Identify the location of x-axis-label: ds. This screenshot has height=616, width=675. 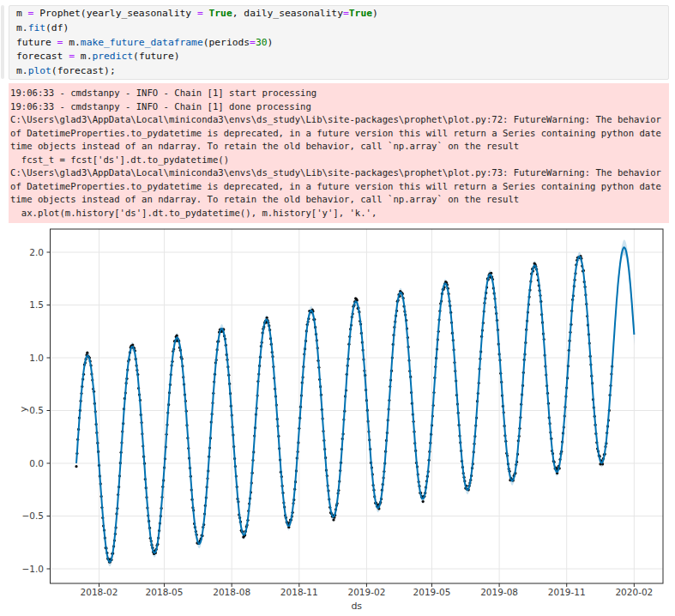
(357, 606).